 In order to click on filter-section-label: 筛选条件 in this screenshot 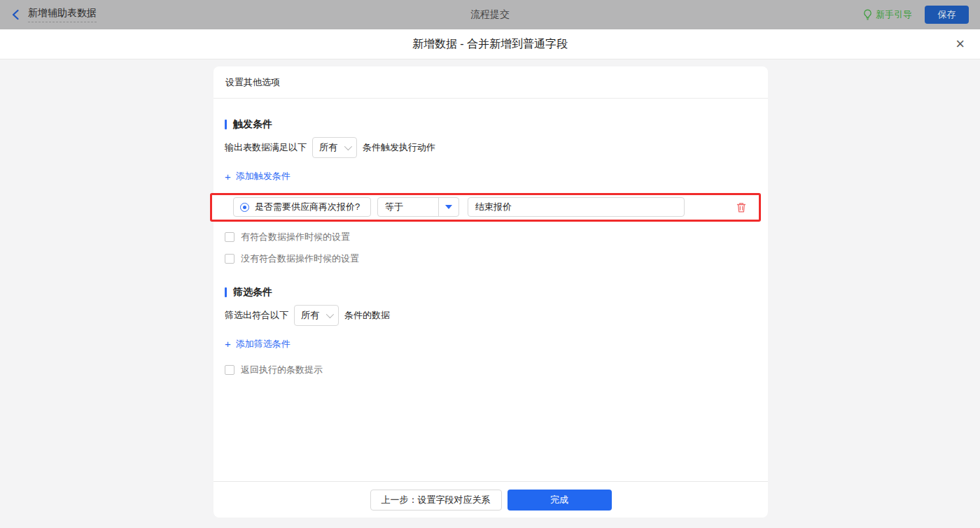, I will do `click(253, 292)`.